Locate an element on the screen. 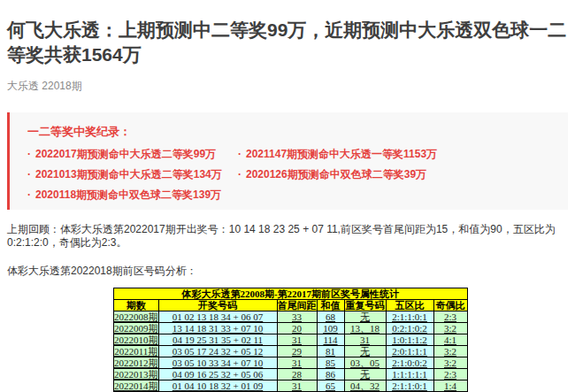 The height and width of the screenshot is (392, 575). table-cell: 86 is located at coordinates (331, 375).